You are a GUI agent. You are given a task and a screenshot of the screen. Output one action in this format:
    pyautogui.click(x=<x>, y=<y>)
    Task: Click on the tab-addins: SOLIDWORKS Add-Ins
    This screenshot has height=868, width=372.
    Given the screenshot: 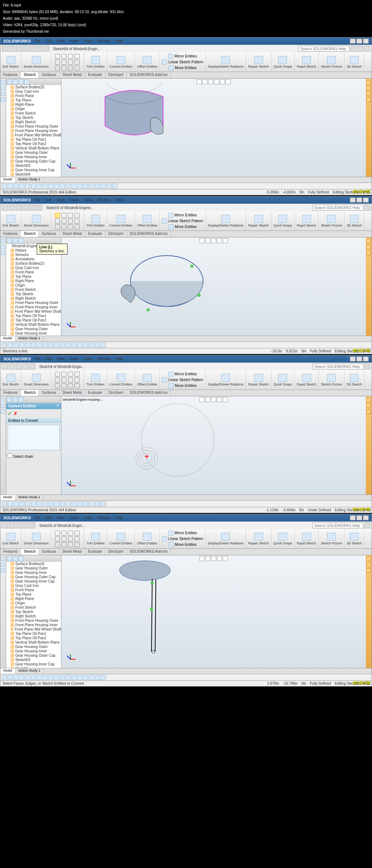 What is the action you would take?
    pyautogui.click(x=149, y=75)
    